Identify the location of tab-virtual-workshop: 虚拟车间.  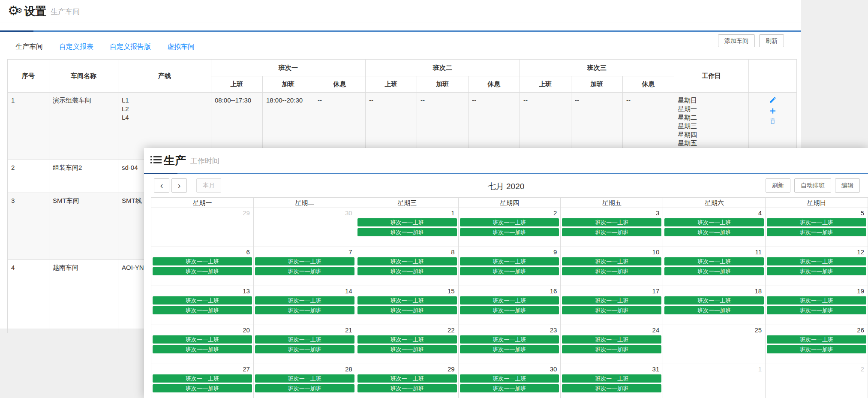
(181, 47).